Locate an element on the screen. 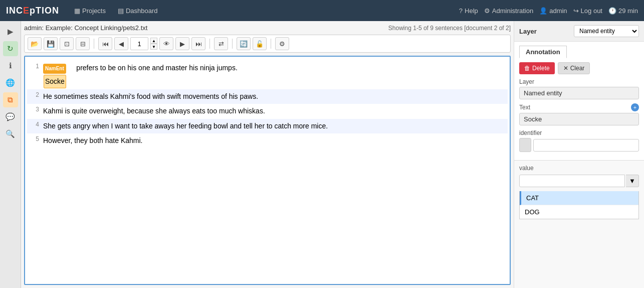  save-button: 💾 is located at coordinates (51, 44).